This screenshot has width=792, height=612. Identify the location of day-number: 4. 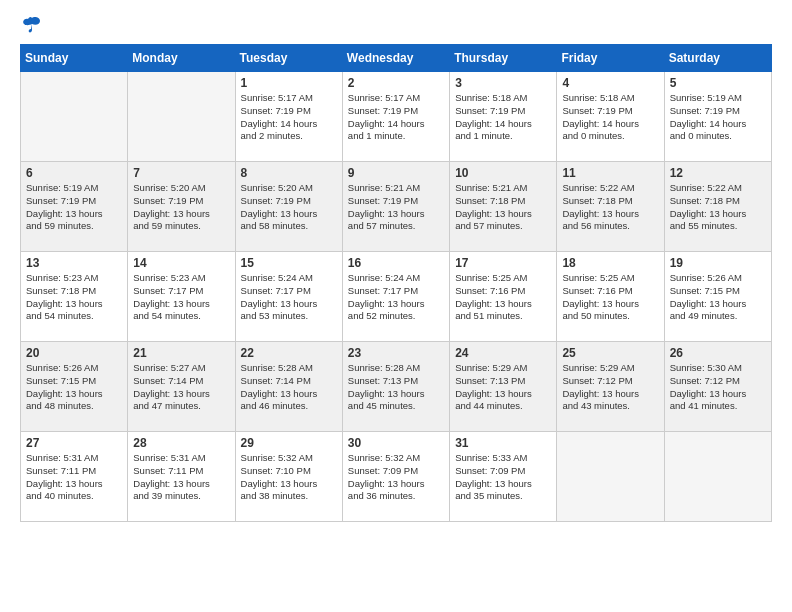
(610, 83).